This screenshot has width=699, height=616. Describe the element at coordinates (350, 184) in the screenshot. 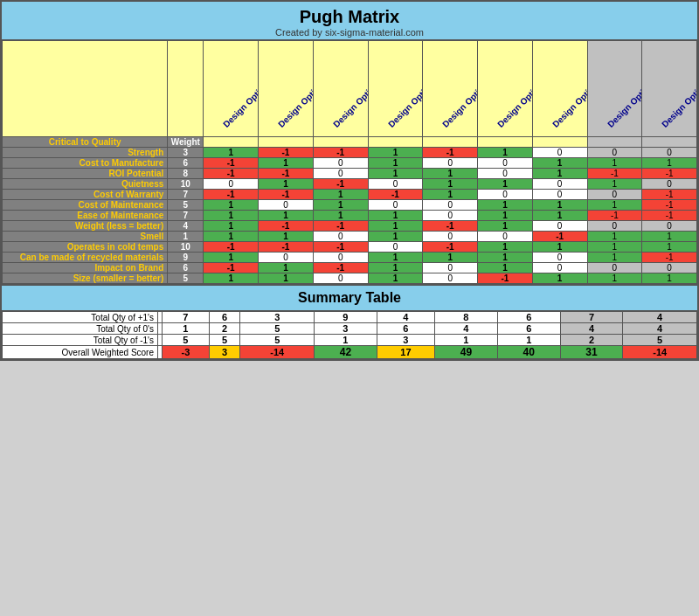

I see `table-row: Quietness1001-1011010` at that location.